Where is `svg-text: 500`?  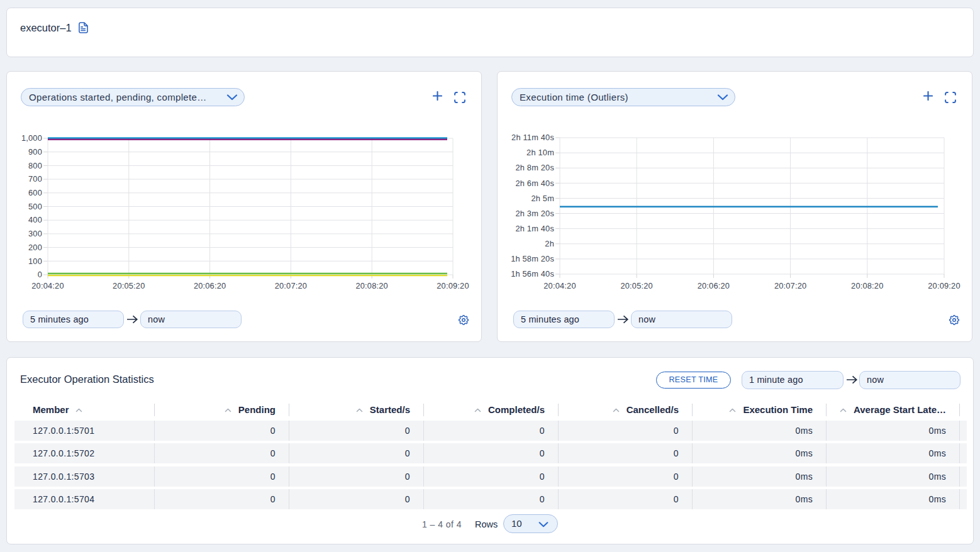
svg-text: 500 is located at coordinates (35, 206).